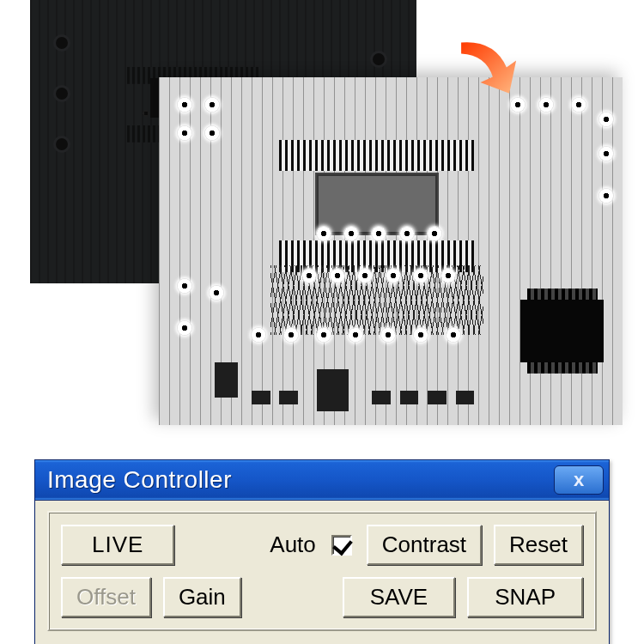 The width and height of the screenshot is (644, 644). Describe the element at coordinates (203, 598) in the screenshot. I see `gain-button: Gain` at that location.